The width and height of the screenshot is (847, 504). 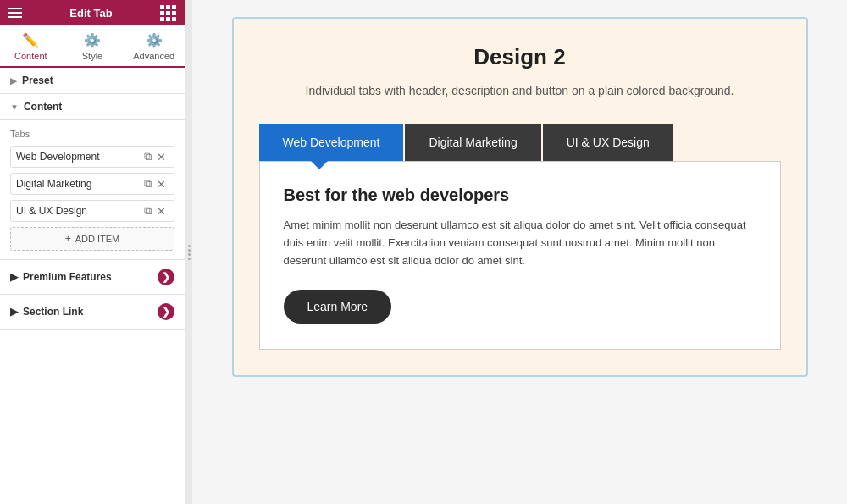 What do you see at coordinates (154, 41) in the screenshot?
I see `advanced-icon: ⚙️` at bounding box center [154, 41].